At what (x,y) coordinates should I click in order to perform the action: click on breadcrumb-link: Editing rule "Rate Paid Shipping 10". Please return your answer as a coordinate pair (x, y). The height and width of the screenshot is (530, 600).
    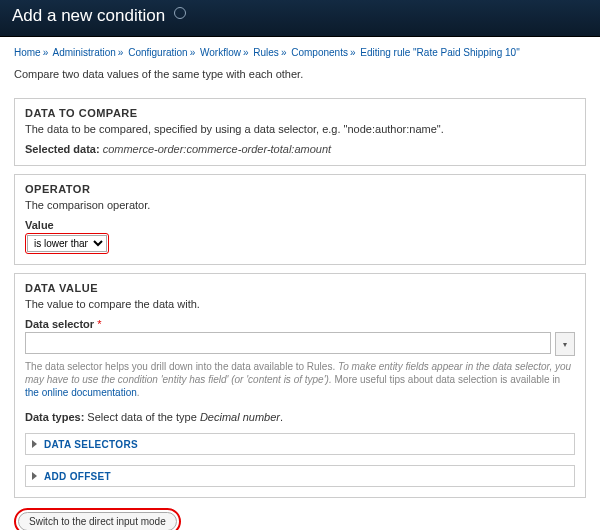
    Looking at the image, I should click on (440, 52).